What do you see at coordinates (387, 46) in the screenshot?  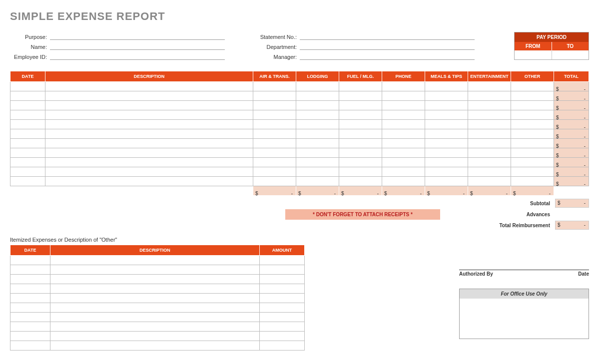 I see `department-input` at bounding box center [387, 46].